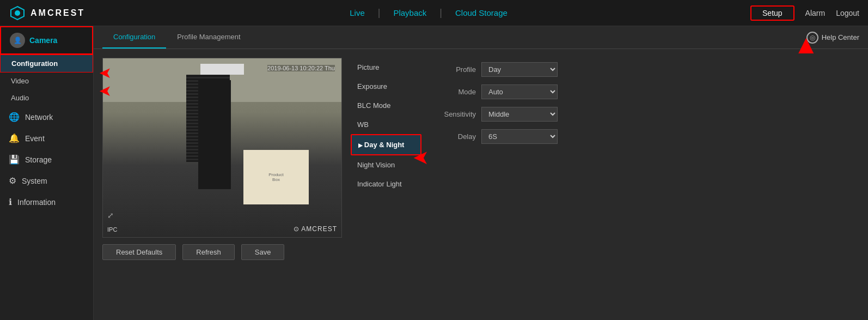 This screenshot has width=868, height=320. Describe the element at coordinates (816, 13) in the screenshot. I see `alarm-link: Alarm` at that location.